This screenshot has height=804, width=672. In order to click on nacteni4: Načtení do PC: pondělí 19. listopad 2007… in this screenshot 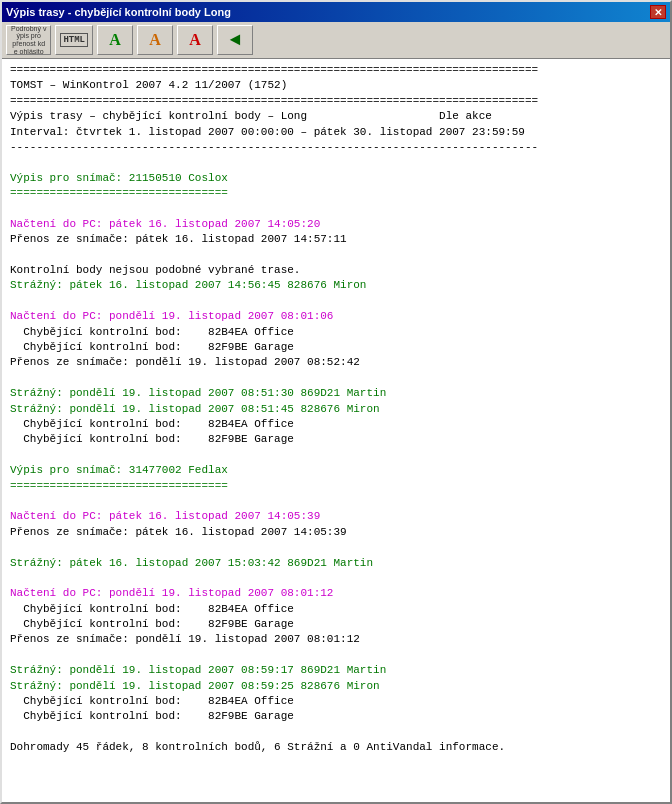, I will do `click(336, 594)`.